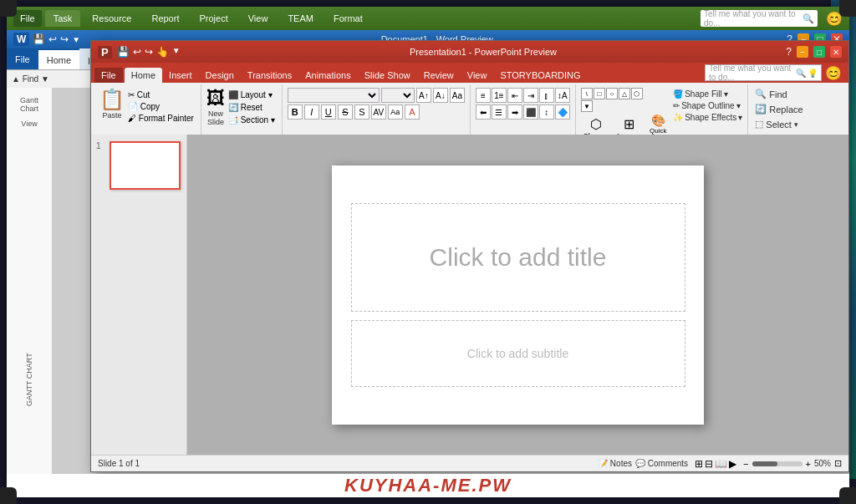  What do you see at coordinates (379, 112) in the screenshot?
I see `spacing-button: AV` at bounding box center [379, 112].